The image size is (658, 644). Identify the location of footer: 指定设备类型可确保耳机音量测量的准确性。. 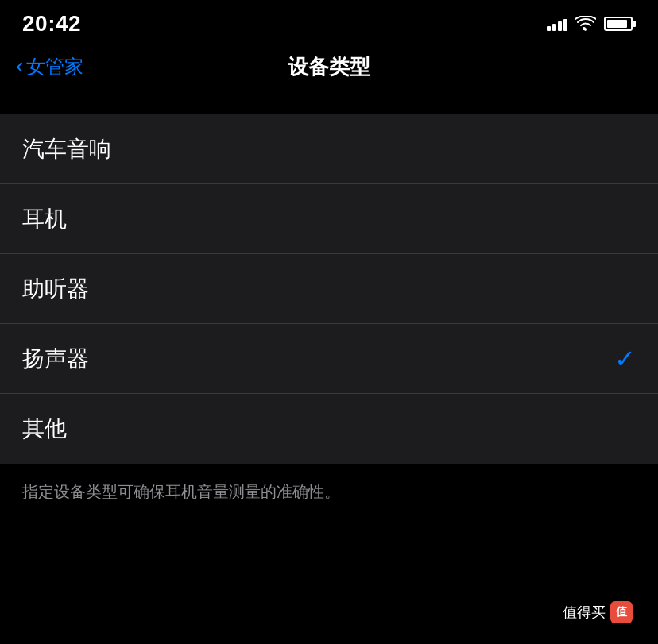
(329, 492).